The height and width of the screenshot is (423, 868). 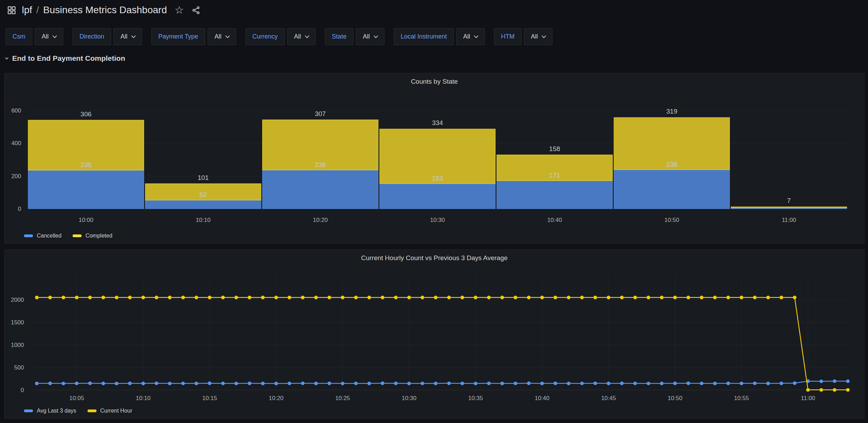 I want to click on svg-text: 158, so click(x=555, y=149).